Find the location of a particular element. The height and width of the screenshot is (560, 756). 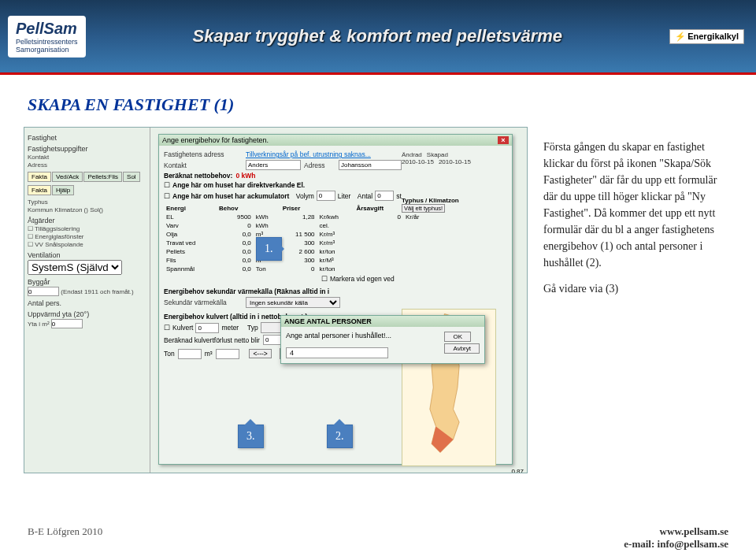

chk-tillagg-lbl: Tilläggsisolering is located at coordinates (57, 228).